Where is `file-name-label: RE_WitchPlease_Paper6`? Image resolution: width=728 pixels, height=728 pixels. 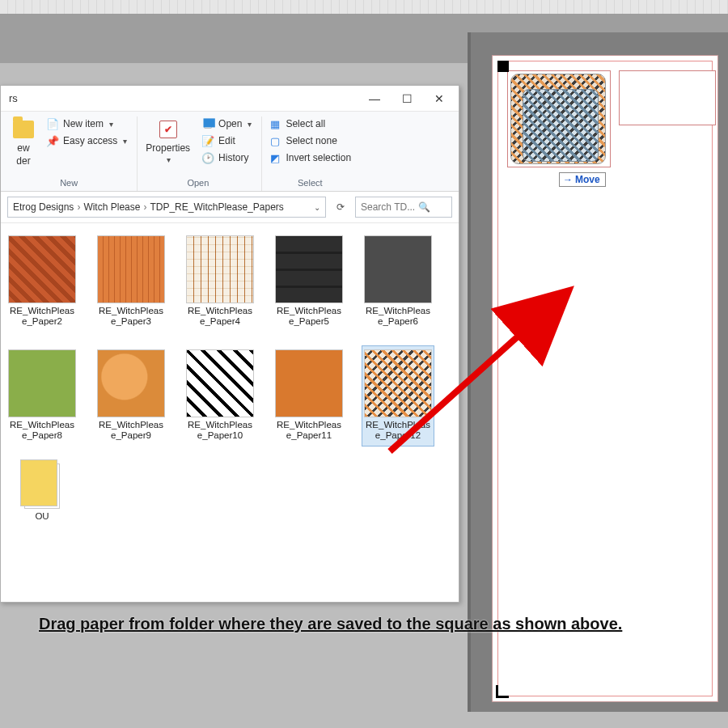
file-name-label: RE_WitchPlease_Paper6 is located at coordinates (398, 317).